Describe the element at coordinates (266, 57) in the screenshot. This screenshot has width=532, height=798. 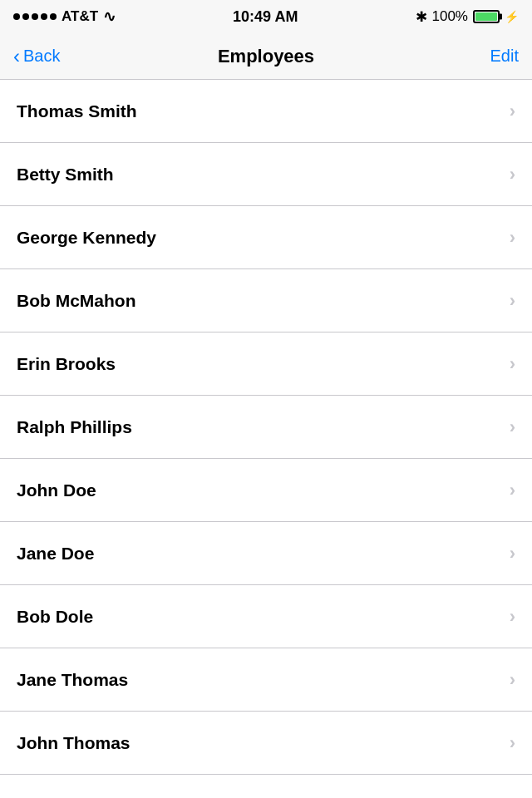
I see `nav-bar: ‹ Back Employees Edit` at that location.